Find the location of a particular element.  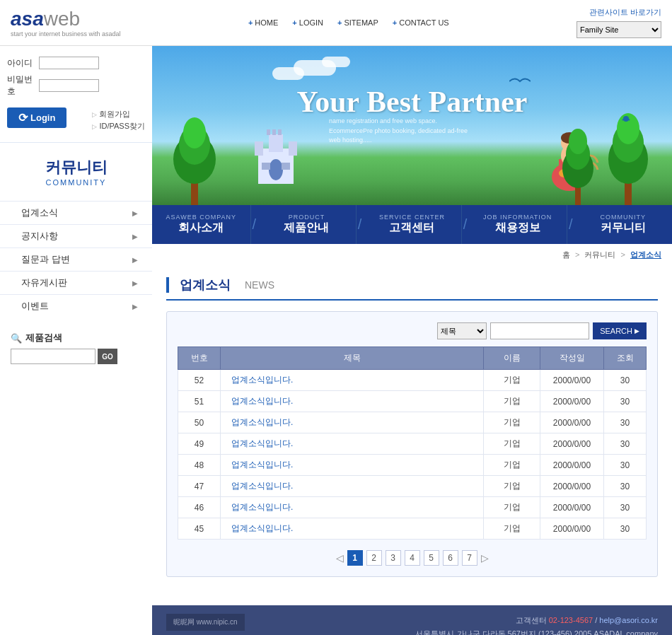

logo-asa: asa is located at coordinates (27, 18).